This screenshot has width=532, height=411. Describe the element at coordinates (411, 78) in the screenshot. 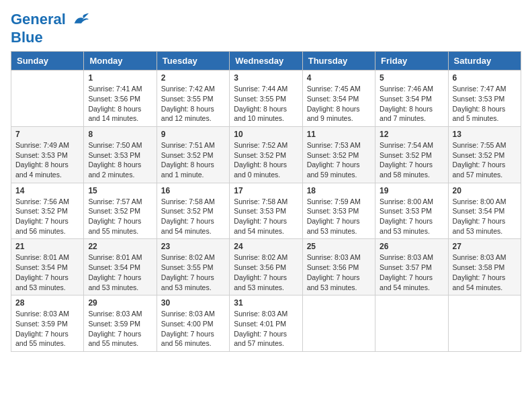

I see `day-number: 5` at that location.